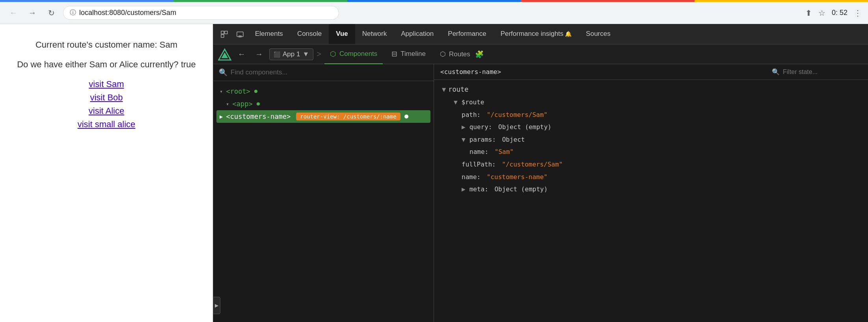  Describe the element at coordinates (525, 127) in the screenshot. I see `query-value: Object (empty)` at that location.